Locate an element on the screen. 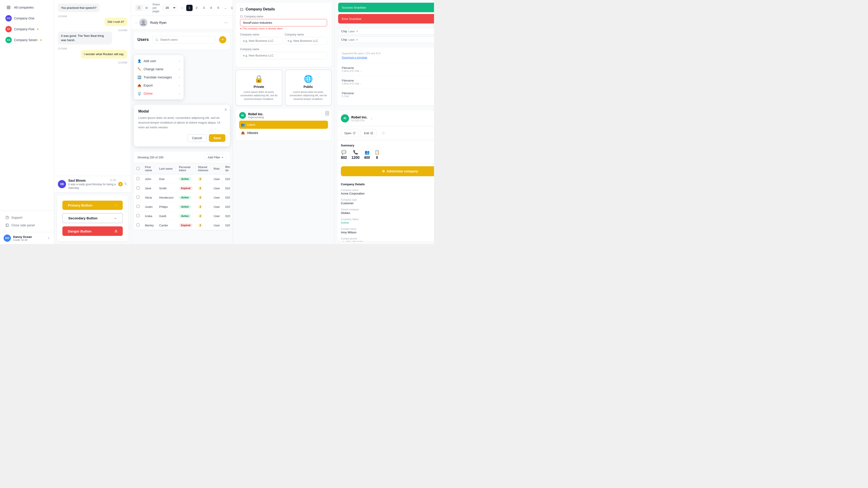 Image resolution: width=868 pixels, height=488 pixels. context-item-add-user: 👤 Add user › is located at coordinates (159, 61).